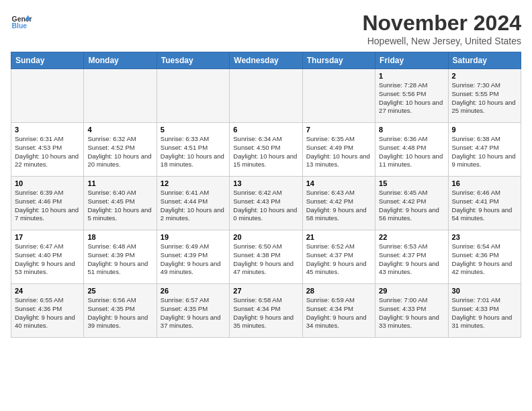 This screenshot has height=411, width=532. What do you see at coordinates (411, 237) in the screenshot?
I see `day-number: 22` at bounding box center [411, 237].